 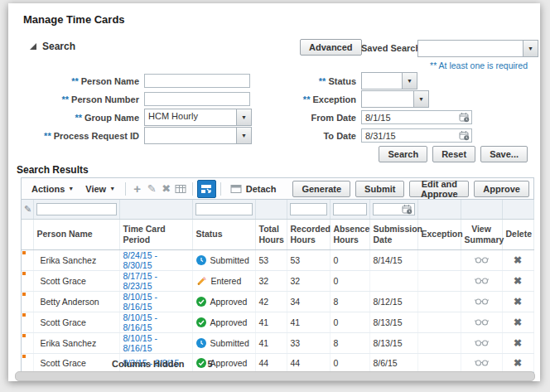 I want to click on table-action-buttons: Generate Submit Edit and Approve Approve, so click(x=411, y=189).